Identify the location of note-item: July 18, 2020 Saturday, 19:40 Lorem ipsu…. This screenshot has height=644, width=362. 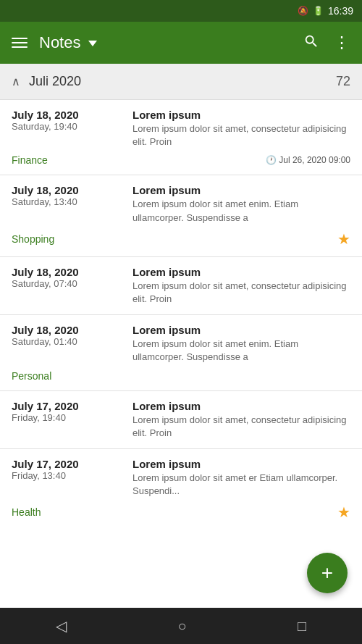
(181, 138).